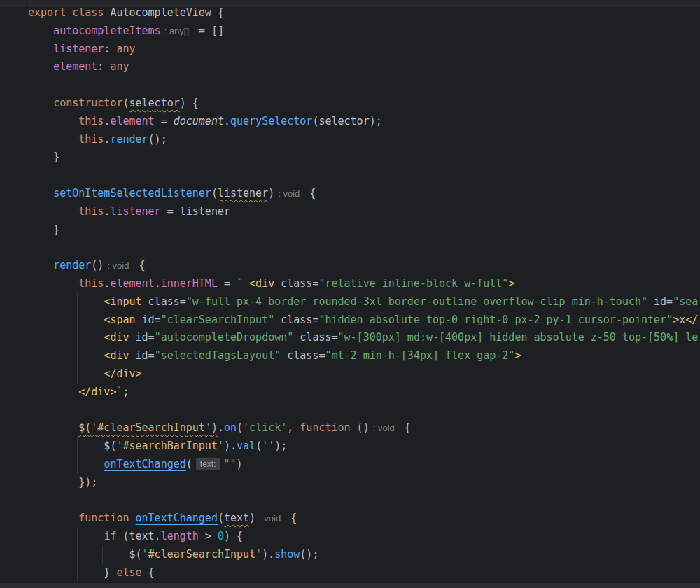 This screenshot has height=588, width=700. Describe the element at coordinates (129, 573) in the screenshot. I see `code-token: else` at that location.